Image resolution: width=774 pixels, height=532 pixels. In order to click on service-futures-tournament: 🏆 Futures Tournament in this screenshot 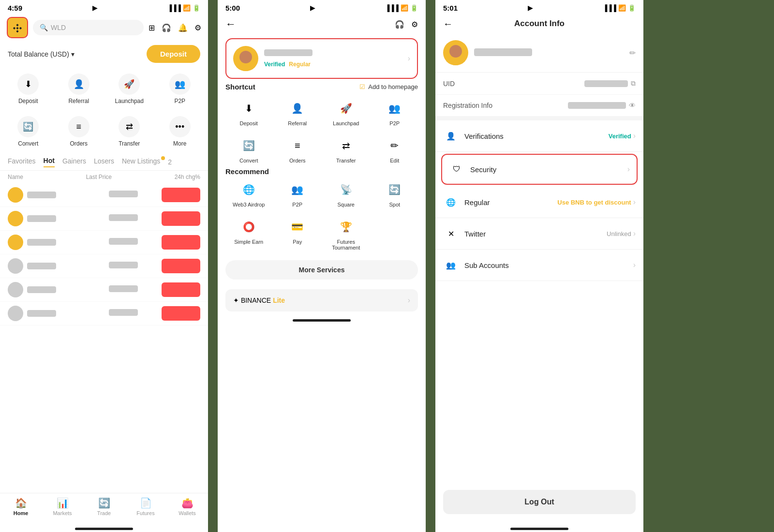, I will do `click(346, 234)`.